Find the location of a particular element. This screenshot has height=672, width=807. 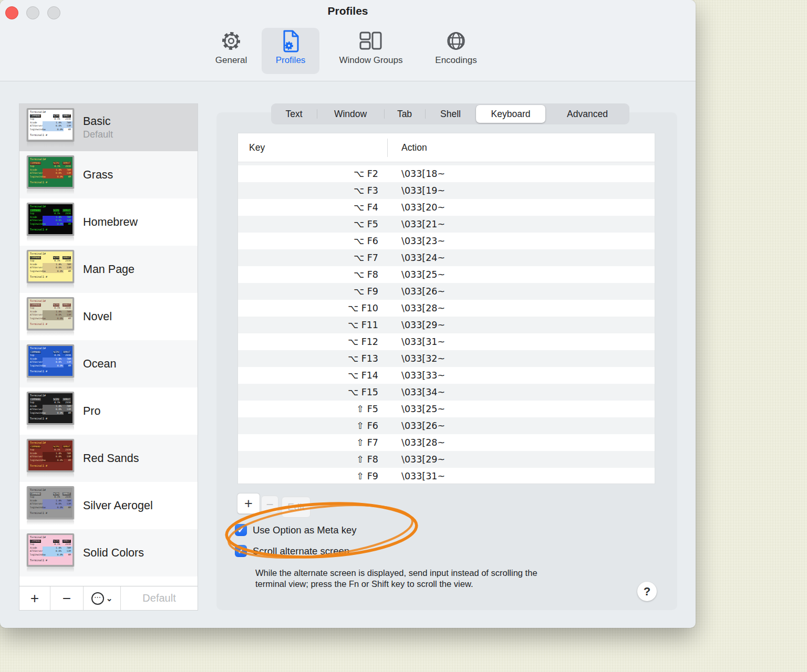

toolbar-item-label: Window Groups is located at coordinates (371, 60).